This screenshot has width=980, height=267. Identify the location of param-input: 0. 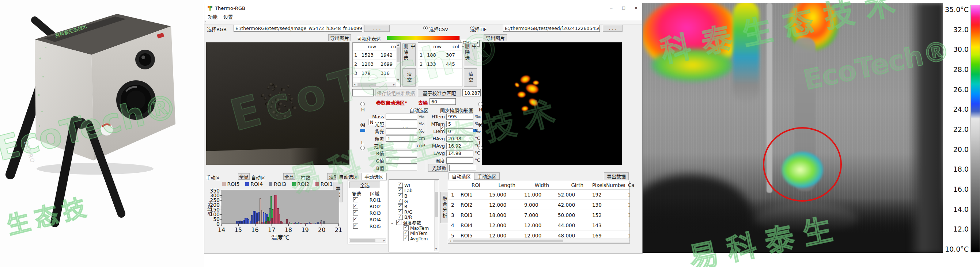
(460, 131).